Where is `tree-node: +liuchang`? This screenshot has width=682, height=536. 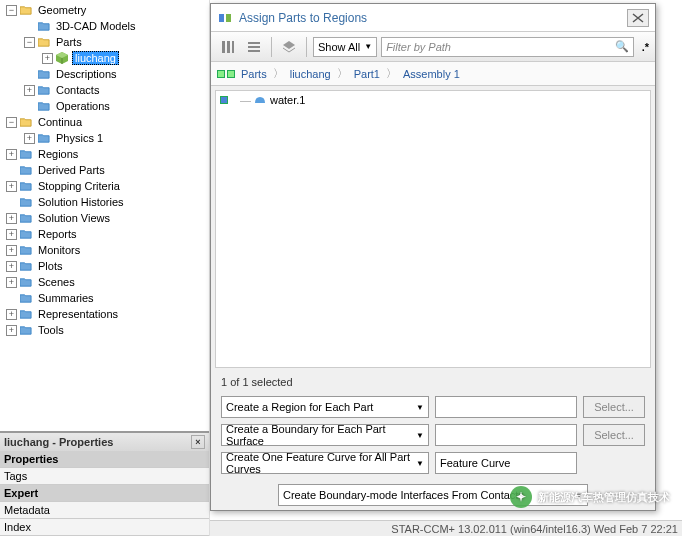
tree-node: +liuchang is located at coordinates (104, 58).